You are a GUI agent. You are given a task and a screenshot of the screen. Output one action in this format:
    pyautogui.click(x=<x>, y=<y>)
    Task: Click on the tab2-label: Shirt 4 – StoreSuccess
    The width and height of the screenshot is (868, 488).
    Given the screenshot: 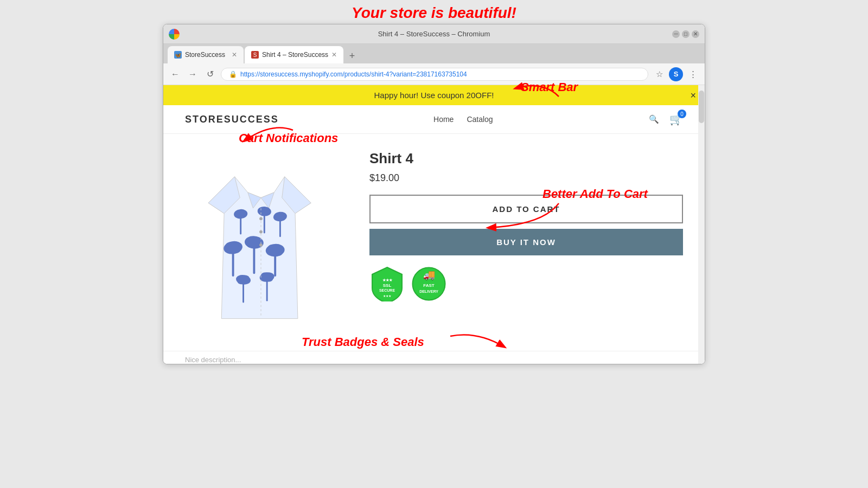 What is the action you would take?
    pyautogui.click(x=295, y=55)
    